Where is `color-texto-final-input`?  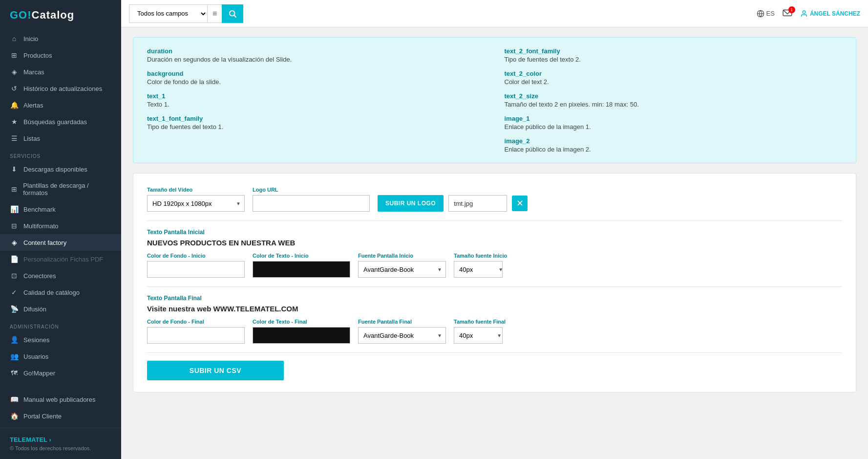 color-texto-final-input is located at coordinates (301, 335).